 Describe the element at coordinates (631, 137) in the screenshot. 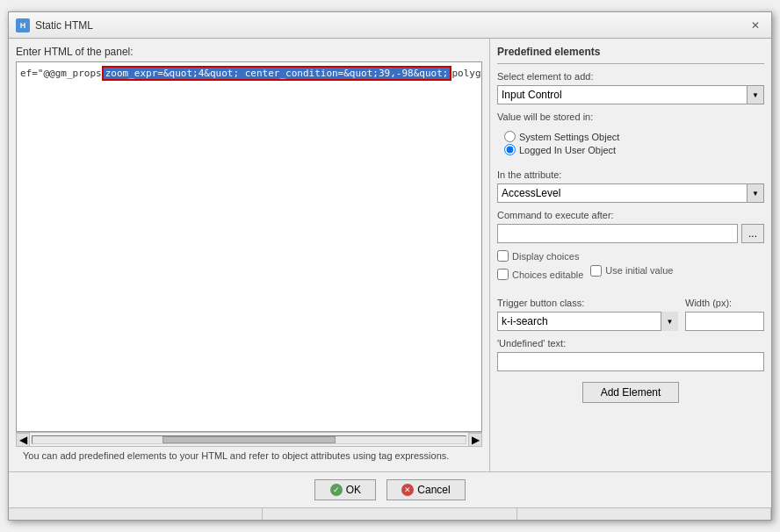

I see `radio-system-item: System Settings Object` at that location.